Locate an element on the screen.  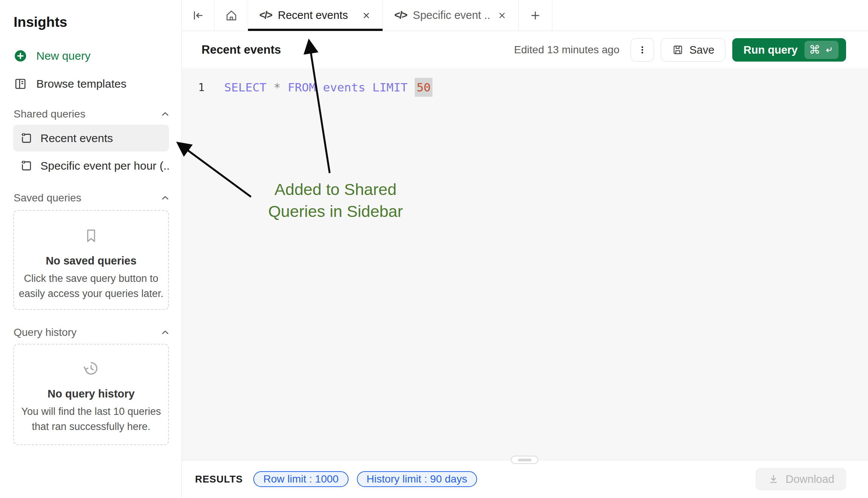
sql-token: * is located at coordinates (281, 87).